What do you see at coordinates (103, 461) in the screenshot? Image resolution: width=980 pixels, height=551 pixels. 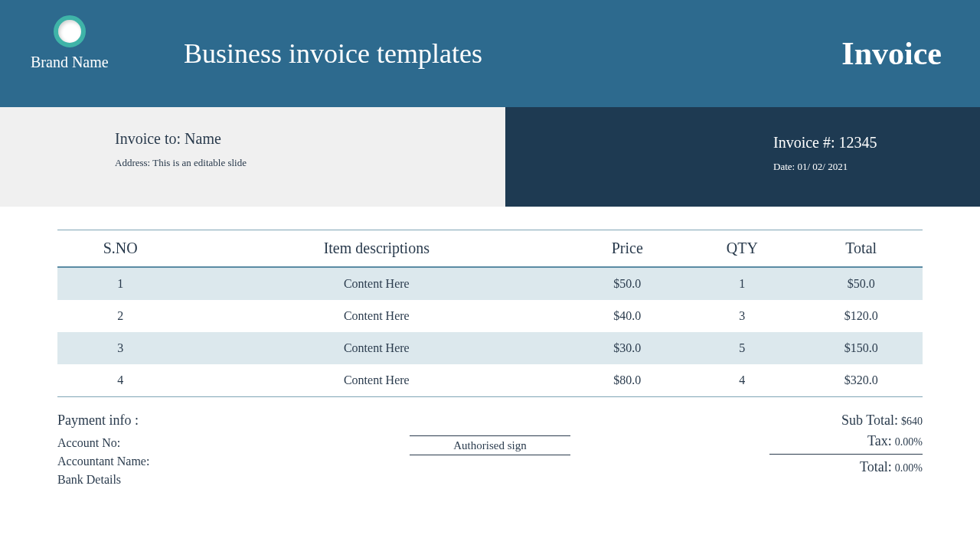 I see `accountant-name: Accountant Name:` at bounding box center [103, 461].